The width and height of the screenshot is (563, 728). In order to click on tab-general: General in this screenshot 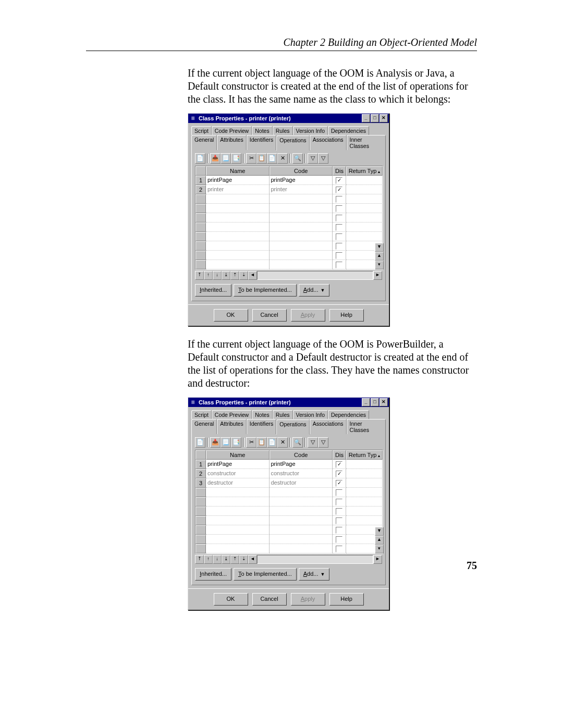, I will do `click(204, 426)`.